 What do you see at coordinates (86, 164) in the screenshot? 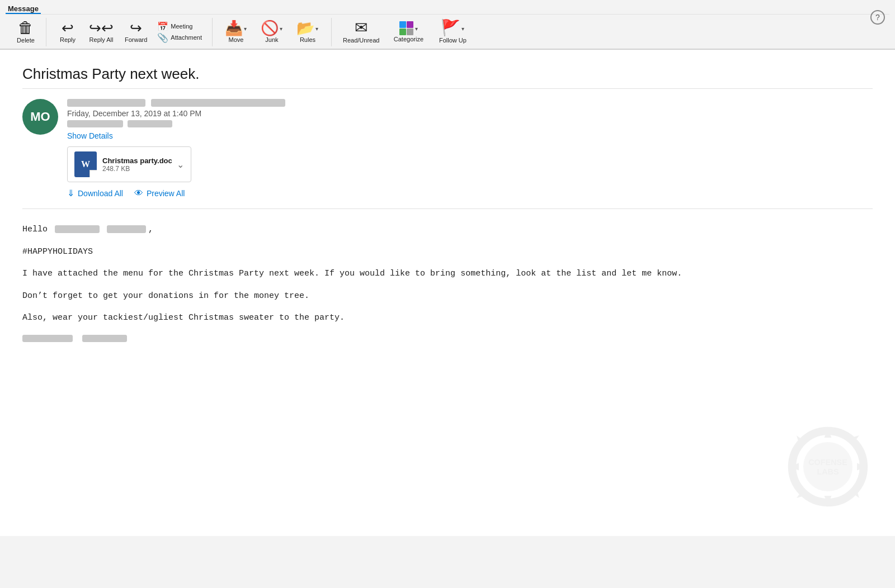
I see `word-doc-icon: W` at bounding box center [86, 164].